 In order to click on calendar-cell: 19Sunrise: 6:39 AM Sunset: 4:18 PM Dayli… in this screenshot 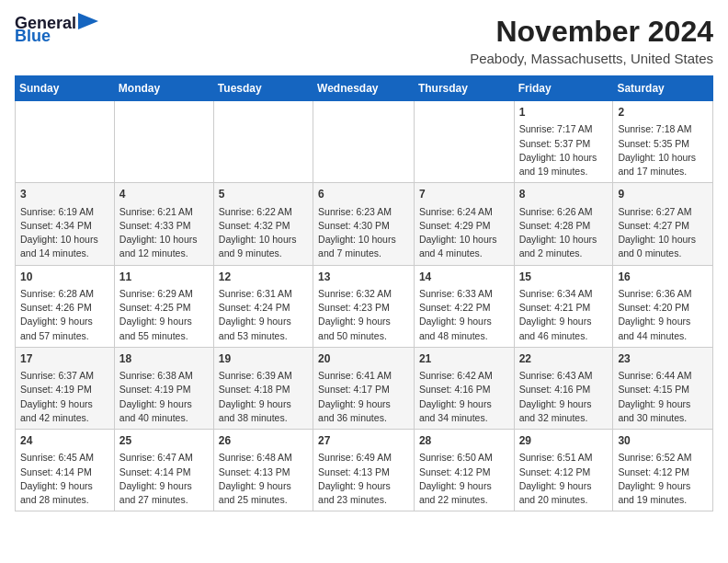, I will do `click(263, 388)`.